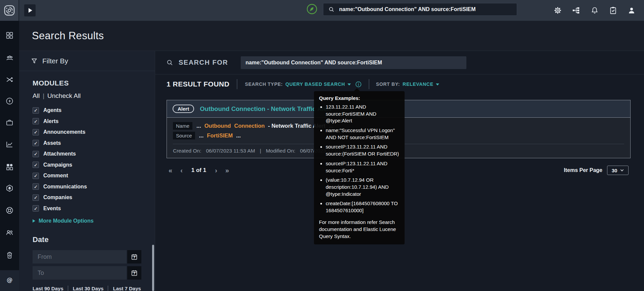 The height and width of the screenshot is (291, 644). Describe the element at coordinates (363, 207) in the screenshot. I see `query-example-item: createDate:[1684507608000 TO 16845076100…` at that location.